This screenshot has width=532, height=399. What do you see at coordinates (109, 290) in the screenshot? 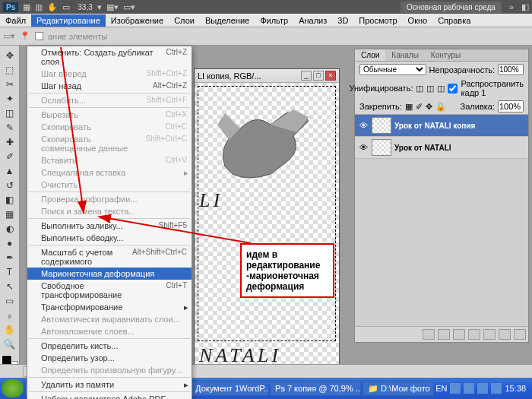
I see `menu-item: Свободное трансформированиеCtrl+T` at bounding box center [109, 290].